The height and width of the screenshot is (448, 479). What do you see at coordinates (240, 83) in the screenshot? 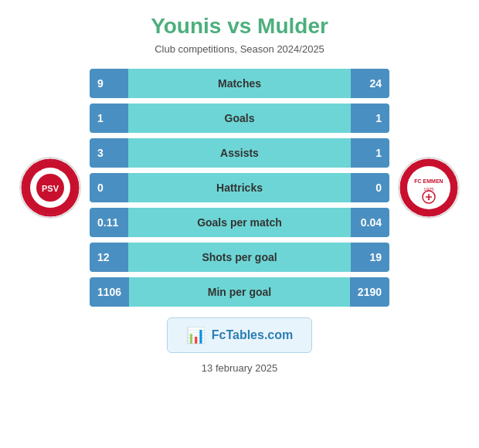
I see `stat-label: Matches` at bounding box center [240, 83].